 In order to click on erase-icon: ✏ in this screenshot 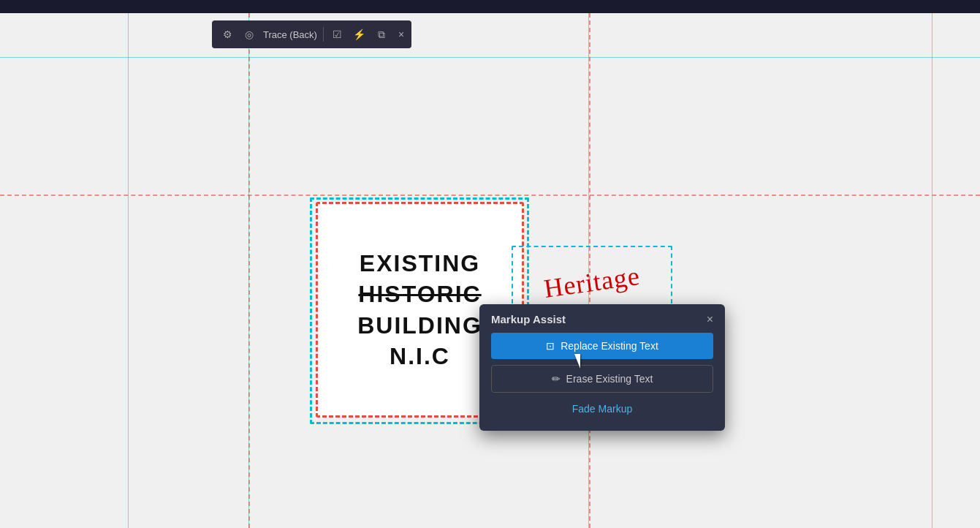, I will do `click(556, 379)`.